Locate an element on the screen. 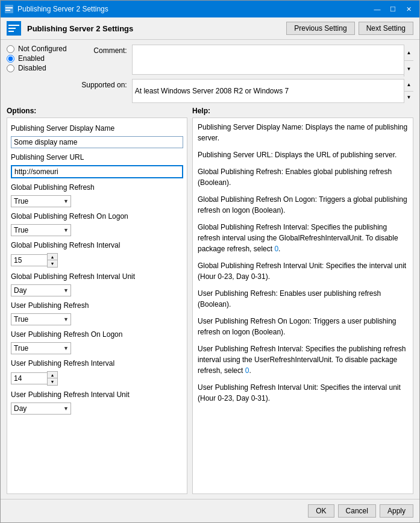 This screenshot has width=420, height=523. user-refresh-unit-wrapper: Day Hour ▼ is located at coordinates (41, 409).